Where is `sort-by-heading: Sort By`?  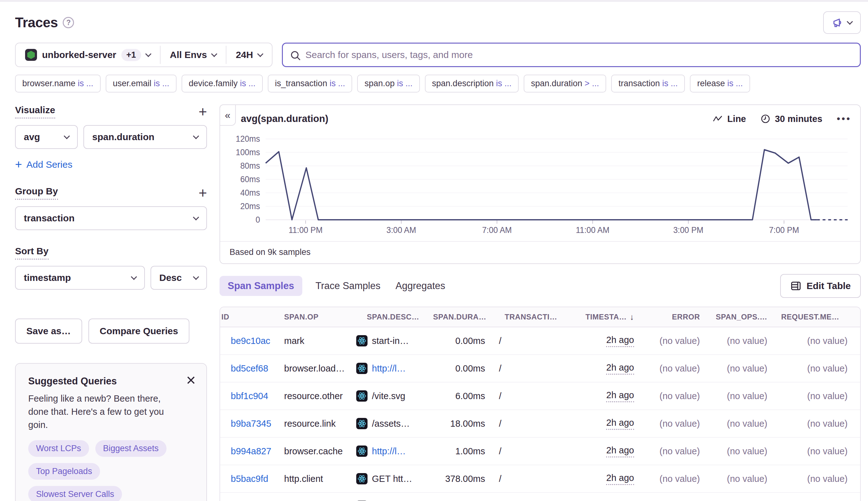
sort-by-heading: Sort By is located at coordinates (32, 253).